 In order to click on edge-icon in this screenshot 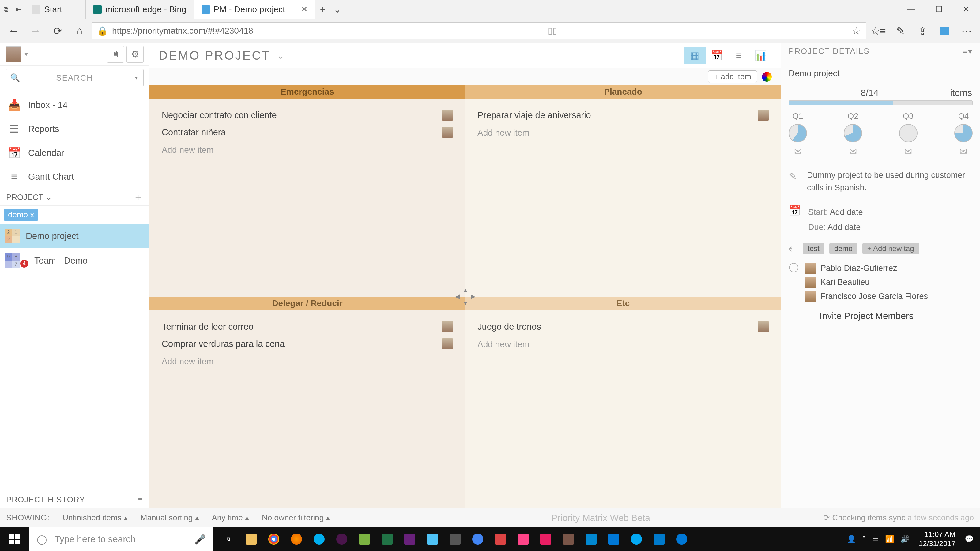, I will do `click(682, 539)`.